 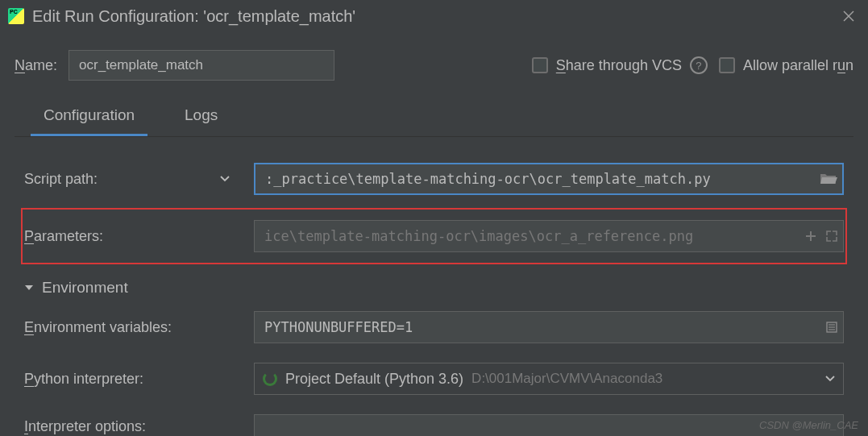 I want to click on share-vcs-group: Share through VCS ?, so click(x=620, y=65).